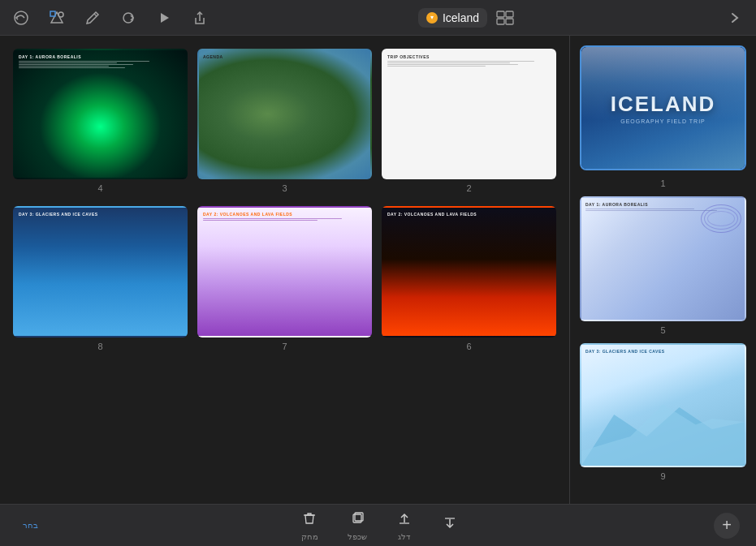 The image size is (756, 546). What do you see at coordinates (357, 537) in the screenshot?
I see `duplicate-label: שכפל` at bounding box center [357, 537].